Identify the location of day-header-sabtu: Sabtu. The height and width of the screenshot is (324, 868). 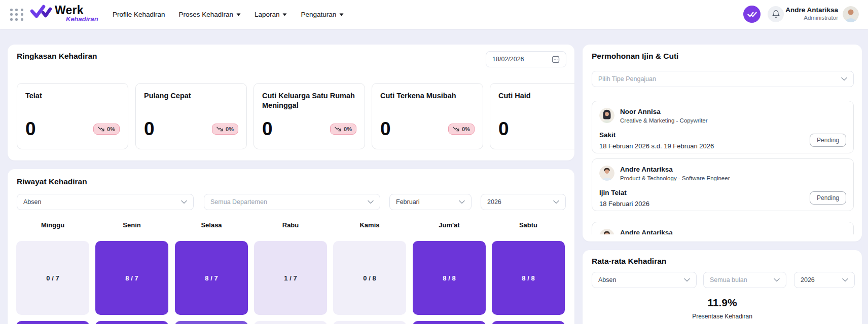
(528, 225).